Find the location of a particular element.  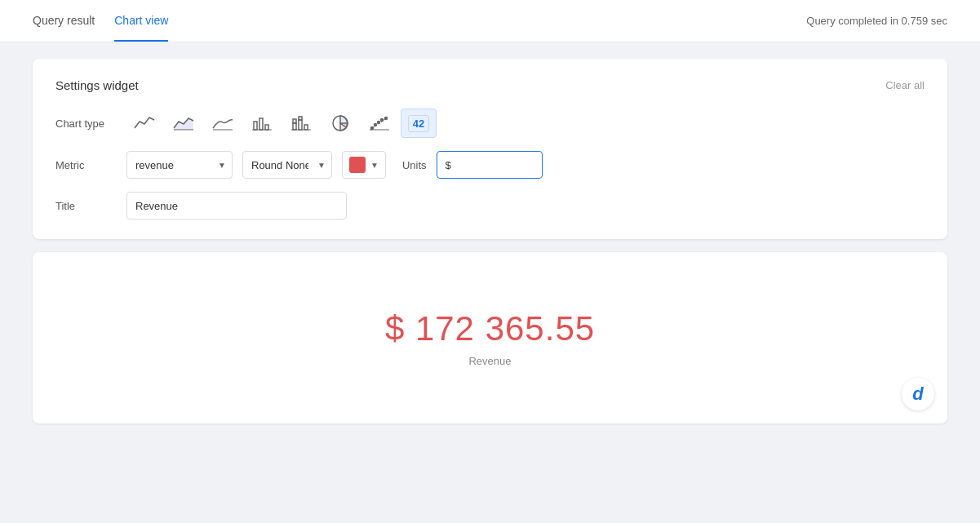

title-input is located at coordinates (237, 206).